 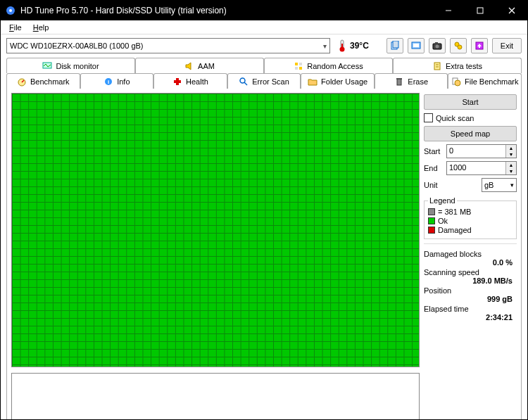 What do you see at coordinates (458, 65) in the screenshot?
I see `tab-extra-tests: Extra tests` at bounding box center [458, 65].